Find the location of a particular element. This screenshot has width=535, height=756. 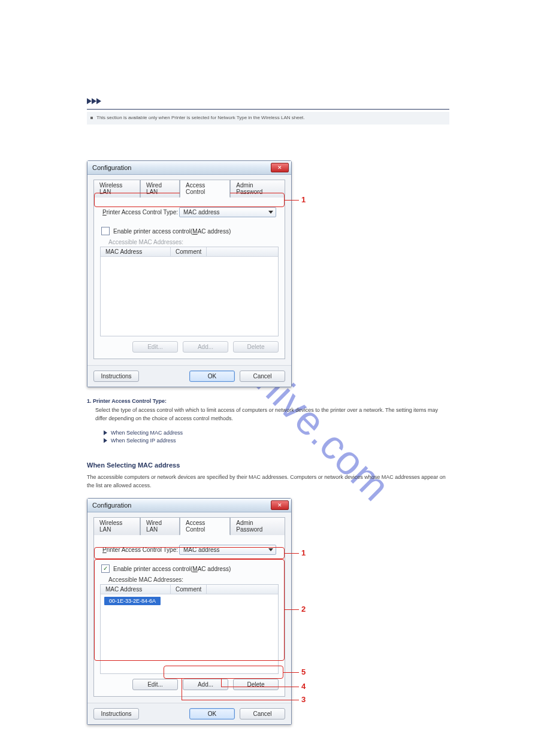

item-1-body: Select the type of access control with w… is located at coordinates (272, 414).